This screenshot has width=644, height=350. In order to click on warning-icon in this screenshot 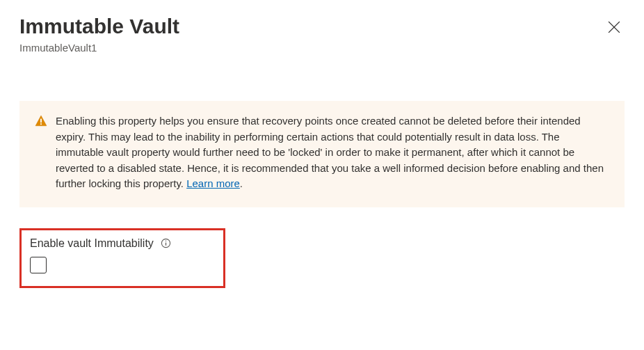, I will do `click(41, 122)`.